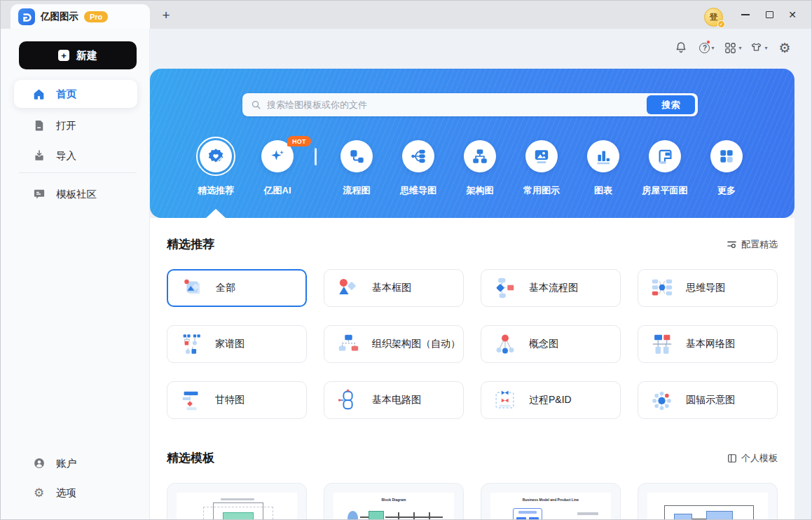 This screenshot has width=812, height=520. What do you see at coordinates (472, 235) in the screenshot?
I see `featured-section-header: 精选推荐 配置精选` at bounding box center [472, 235].